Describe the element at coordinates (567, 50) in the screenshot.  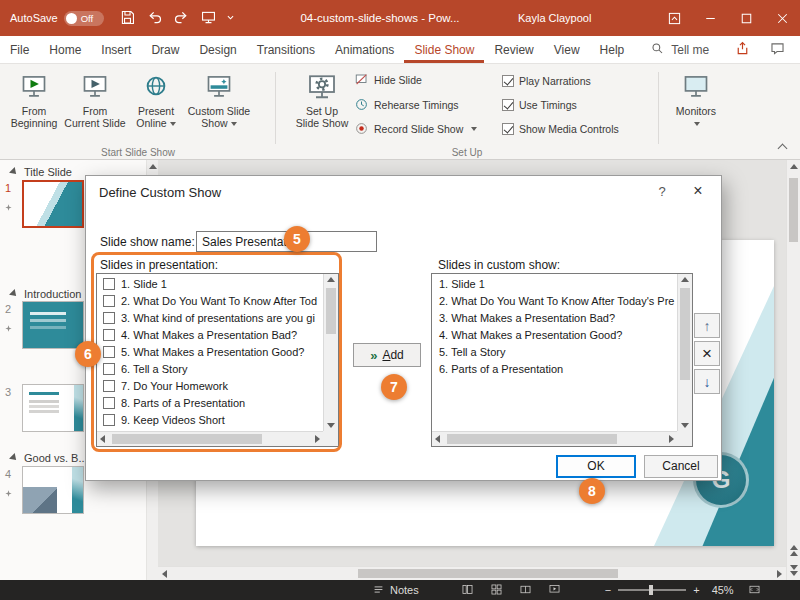
I see `tab-view: View` at that location.